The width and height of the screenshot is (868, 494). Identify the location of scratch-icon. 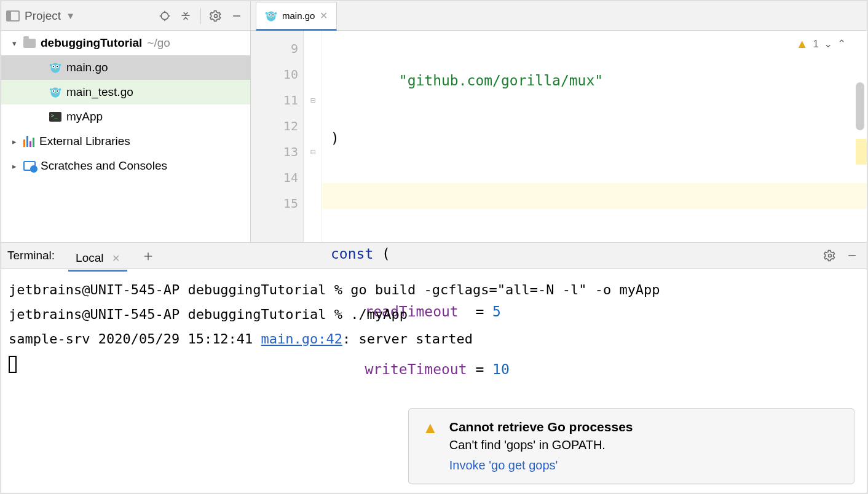
(30, 166).